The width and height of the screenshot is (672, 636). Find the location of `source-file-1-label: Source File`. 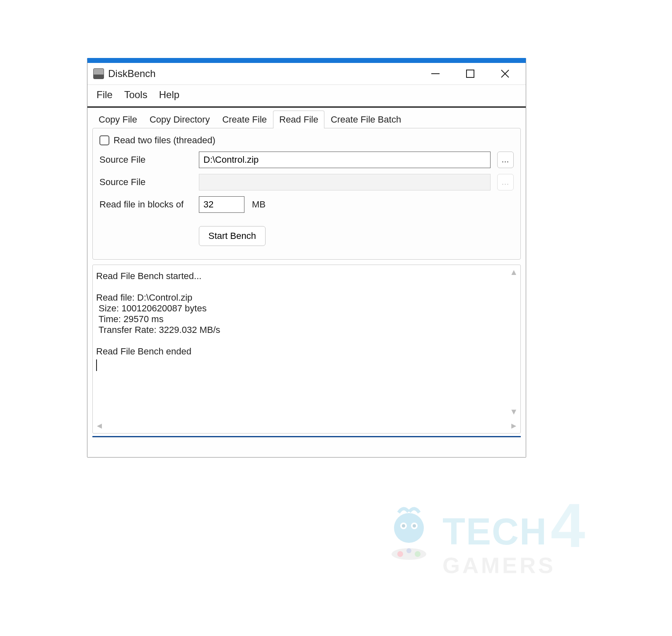

source-file-1-label: Source File is located at coordinates (149, 160).